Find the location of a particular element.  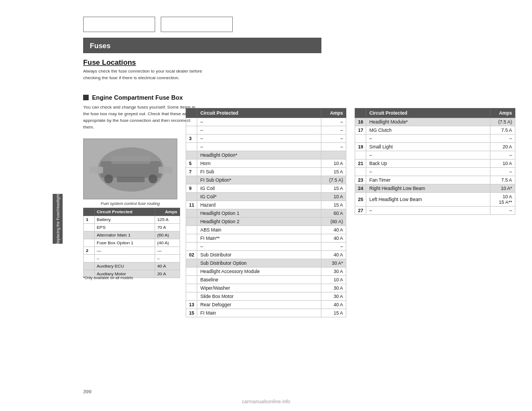

table-row: 24 Right Headlight Low Beam 10 A* is located at coordinates (436, 188).